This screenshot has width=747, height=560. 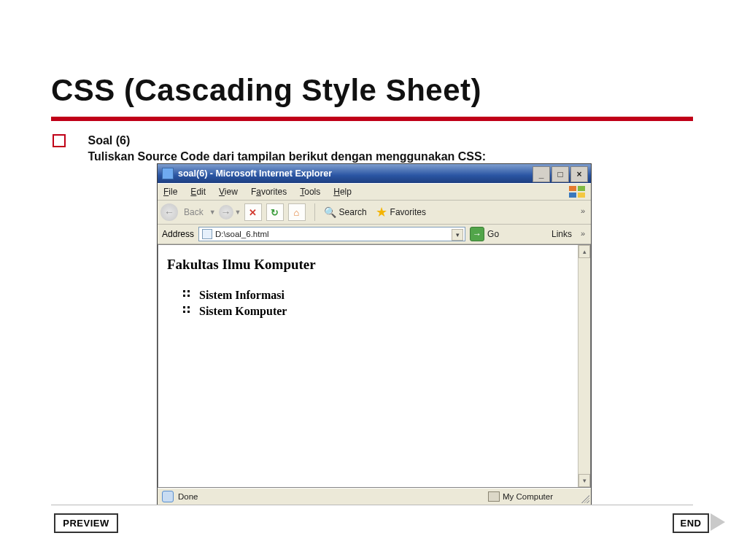 I want to click on forward-dropdown-icon: ▼, so click(x=238, y=212).